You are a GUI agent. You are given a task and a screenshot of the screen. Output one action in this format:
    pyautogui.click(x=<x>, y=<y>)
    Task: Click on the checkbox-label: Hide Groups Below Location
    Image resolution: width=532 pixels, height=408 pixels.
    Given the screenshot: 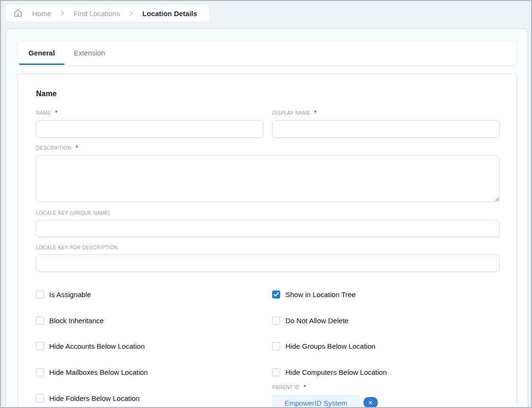 What is the action you would take?
    pyautogui.click(x=330, y=346)
    